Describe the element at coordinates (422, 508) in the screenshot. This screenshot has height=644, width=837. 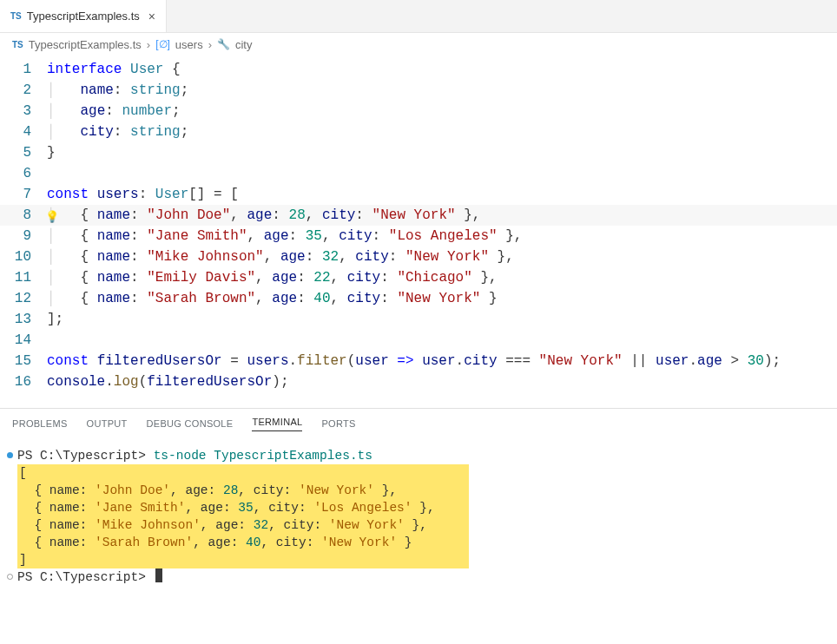
I see `terminal-output-line: { name: 'Jane Smith', age: 35, city: 'Lo…` at that location.